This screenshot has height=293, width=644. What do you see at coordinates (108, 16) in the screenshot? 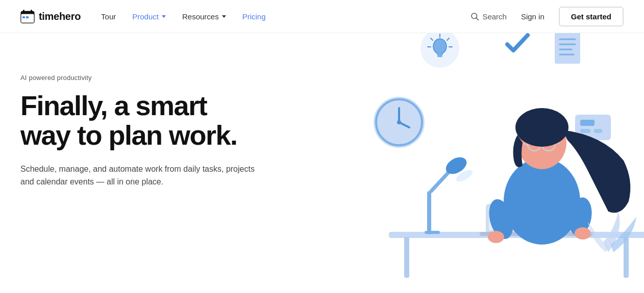
I see `nav-tour: Tour` at bounding box center [108, 16].